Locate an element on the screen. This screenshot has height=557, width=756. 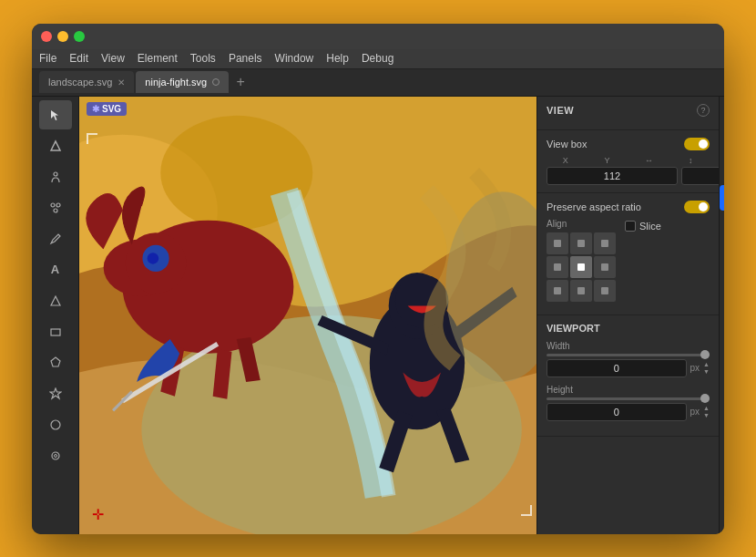
right-tool-move is located at coordinates (721, 226).